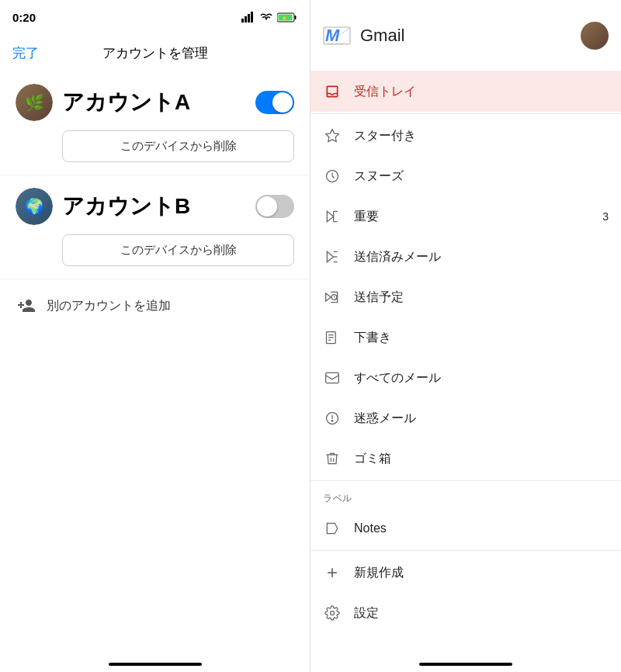 This screenshot has width=621, height=672. What do you see at coordinates (481, 528) in the screenshot?
I see `notes-label: Notes` at bounding box center [481, 528].